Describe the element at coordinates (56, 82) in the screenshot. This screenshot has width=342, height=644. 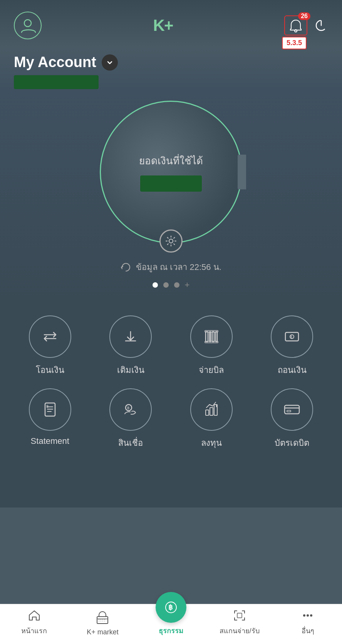
I see `account-number-bar` at that location.